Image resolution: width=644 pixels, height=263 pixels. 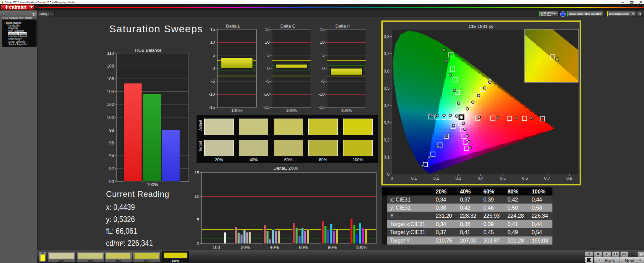 What do you see at coordinates (111, 104) in the screenshot?
I see `svg-text: 102` at bounding box center [111, 104].